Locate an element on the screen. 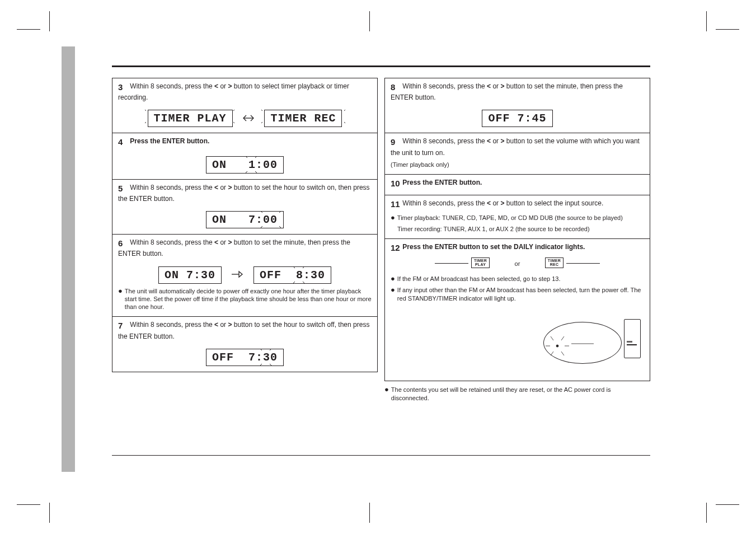 The image size is (756, 534). step-5: 5 Within 8 seconds, press the < or > but… is located at coordinates (245, 207).